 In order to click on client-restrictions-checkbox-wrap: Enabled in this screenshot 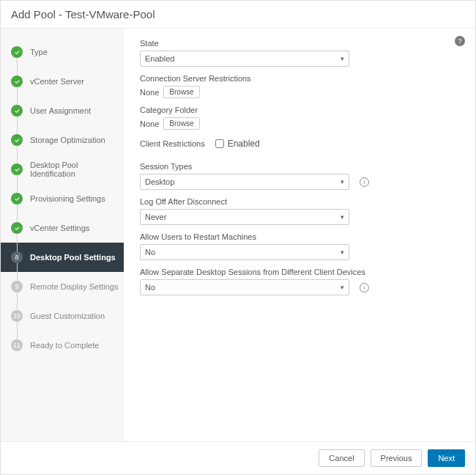, I will do `click(237, 144)`.